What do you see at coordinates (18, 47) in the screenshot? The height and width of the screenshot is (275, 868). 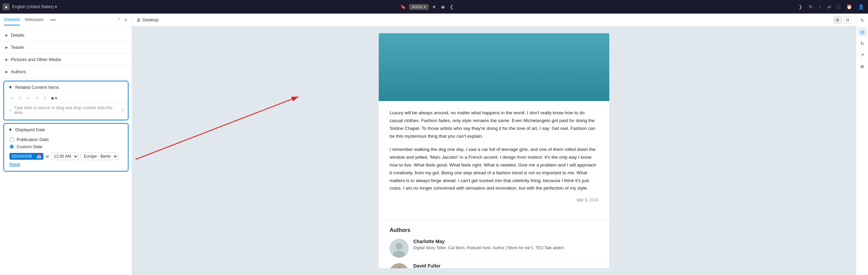 I see `section-teaser-label: Teaser` at bounding box center [18, 47].